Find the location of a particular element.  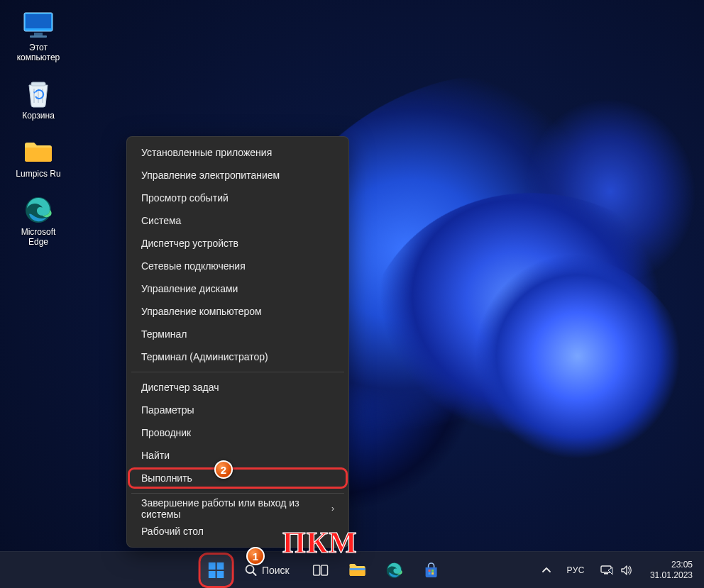

menu-item-run: Выполнить is located at coordinates (238, 478).